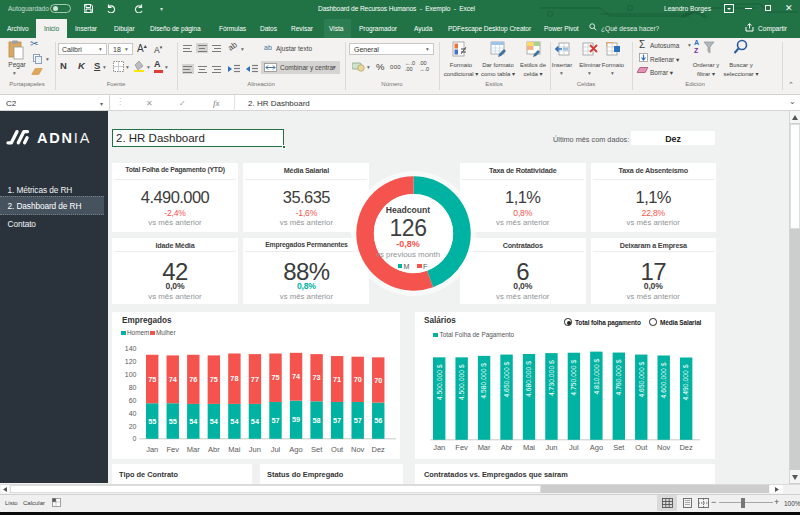 This screenshot has height=515, width=800. I want to click on svg-text: 4.750.000 $, so click(574, 378).